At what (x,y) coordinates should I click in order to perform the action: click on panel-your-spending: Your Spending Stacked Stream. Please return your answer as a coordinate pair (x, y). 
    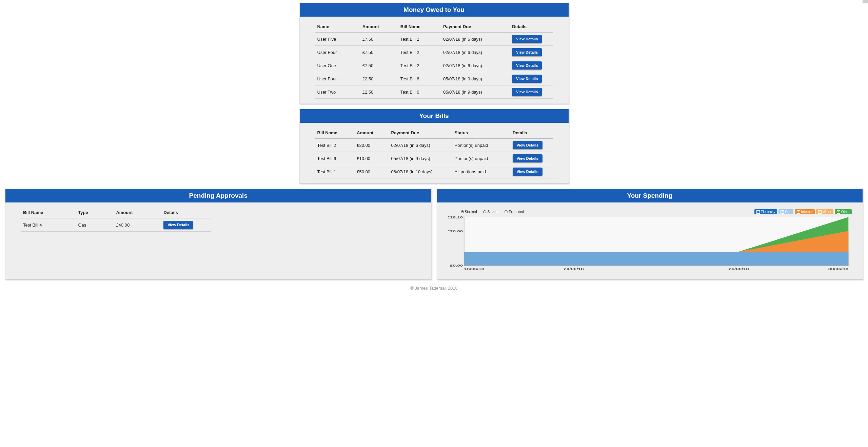
    Looking at the image, I should click on (650, 234).